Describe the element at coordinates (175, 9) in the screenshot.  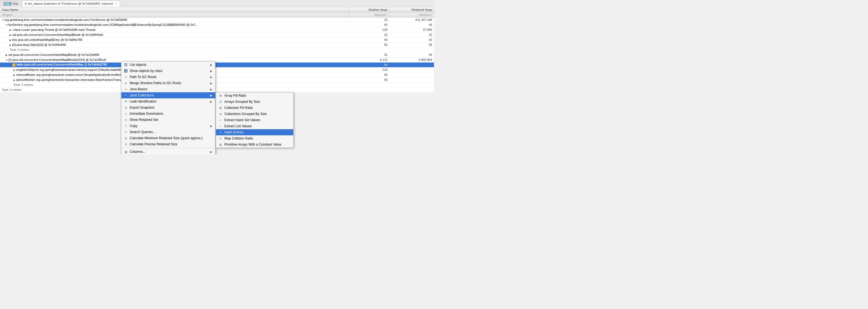
I see `col-header-class-name: Class Name` at that location.